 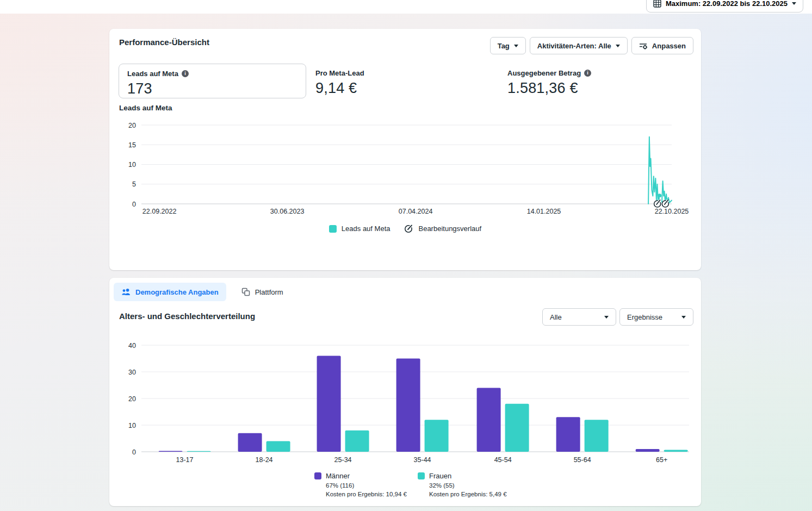 I want to click on interval-label: Tag, so click(x=504, y=46).